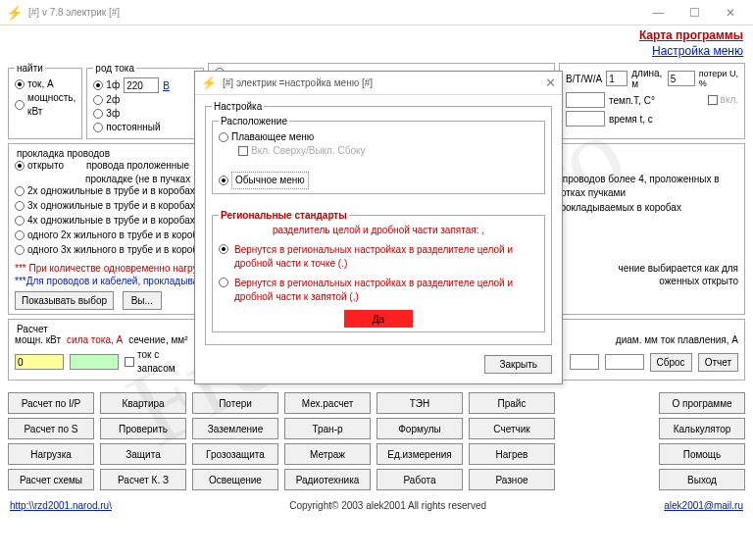 The width and height of the screenshot is (753, 560). What do you see at coordinates (378, 271) in the screenshot?
I see `fieldset-regional: Региональные стандарты разделитель целой…` at bounding box center [378, 271].